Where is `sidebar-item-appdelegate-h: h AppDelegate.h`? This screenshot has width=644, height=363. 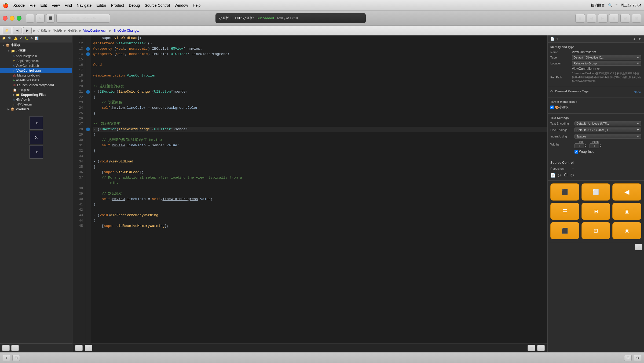 sidebar-item-appdelegate-h: h AppDelegate.h is located at coordinates (36, 56).